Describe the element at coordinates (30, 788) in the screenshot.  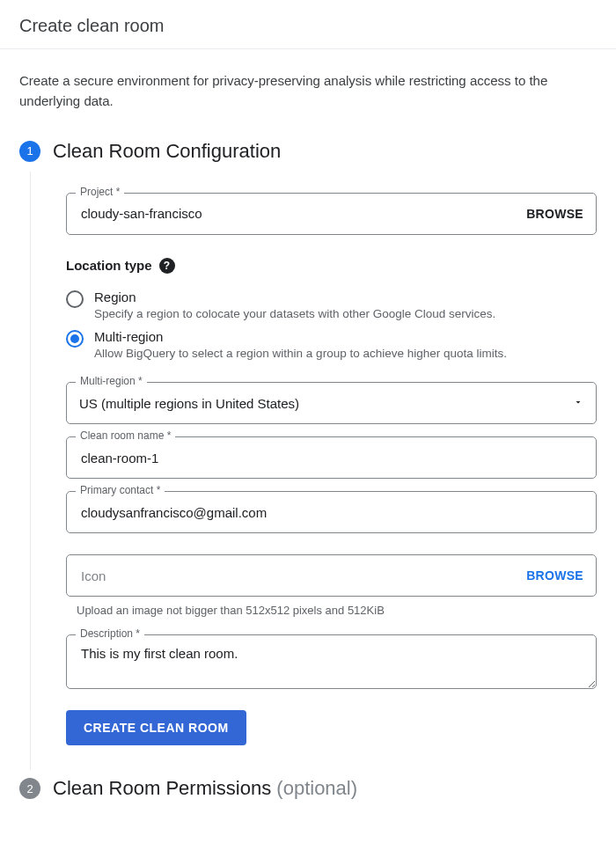
I see `step-2-badge: 2` at that location.